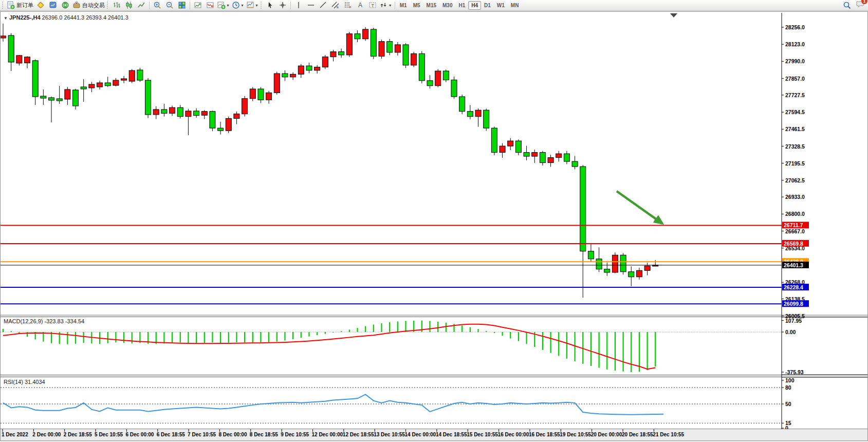 This screenshot has width=868, height=442. What do you see at coordinates (170, 5) in the screenshot?
I see `zoom-out-icon` at bounding box center [170, 5].